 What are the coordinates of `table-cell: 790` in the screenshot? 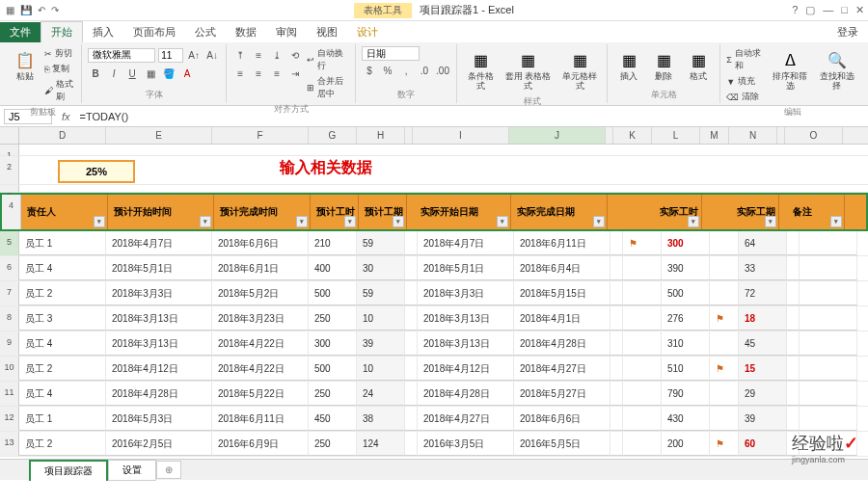 It's located at (686, 393).